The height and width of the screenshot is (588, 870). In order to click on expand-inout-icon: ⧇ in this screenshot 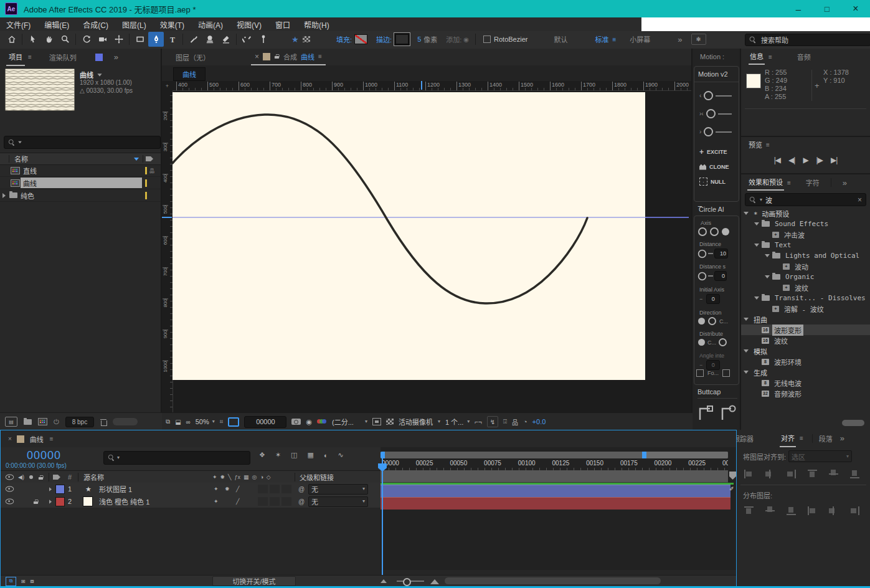, I will do `click(32, 581)`.